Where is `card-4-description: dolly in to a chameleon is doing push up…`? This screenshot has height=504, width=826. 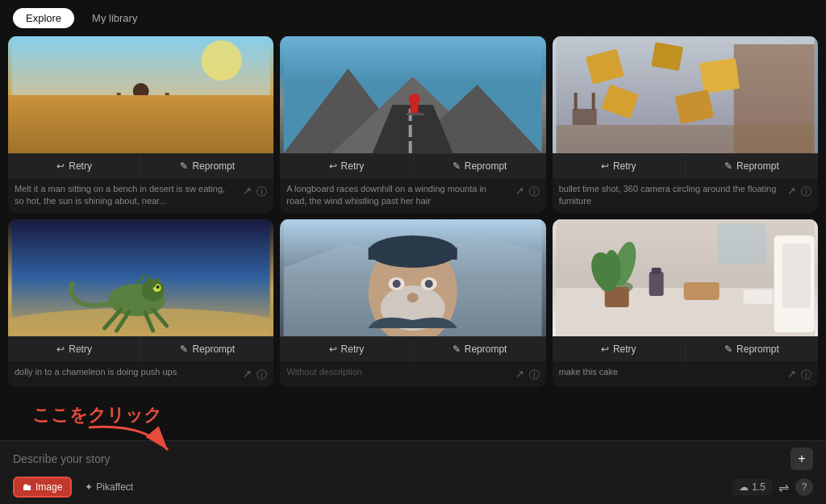 card-4-description: dolly in to a chameleon is doing push up… is located at coordinates (126, 373).